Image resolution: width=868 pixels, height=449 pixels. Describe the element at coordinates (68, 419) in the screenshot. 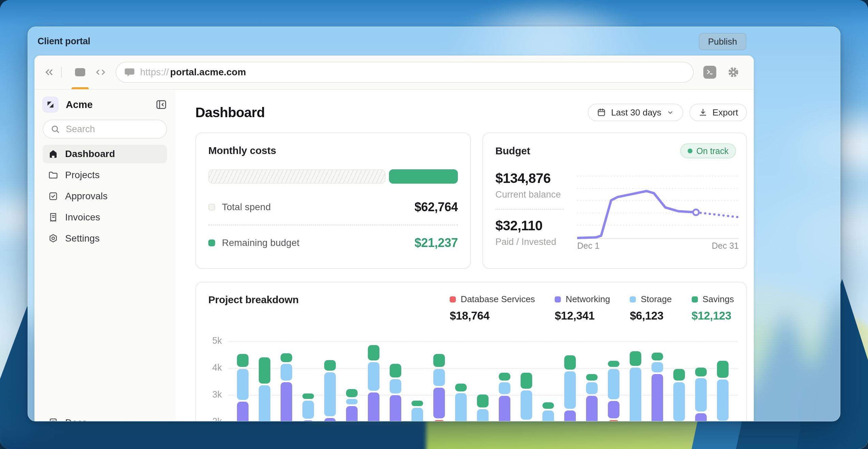

I see `sidebar-item-docs: Docs` at that location.